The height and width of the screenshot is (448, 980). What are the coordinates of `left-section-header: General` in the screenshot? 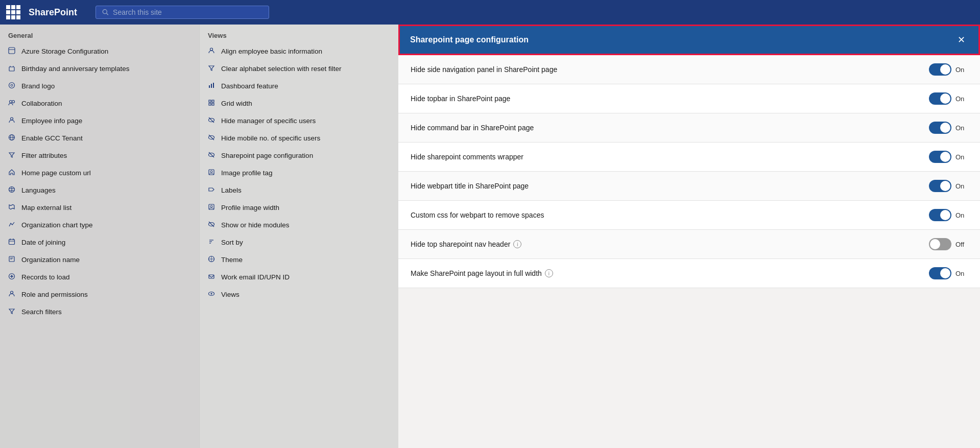 It's located at (100, 36).